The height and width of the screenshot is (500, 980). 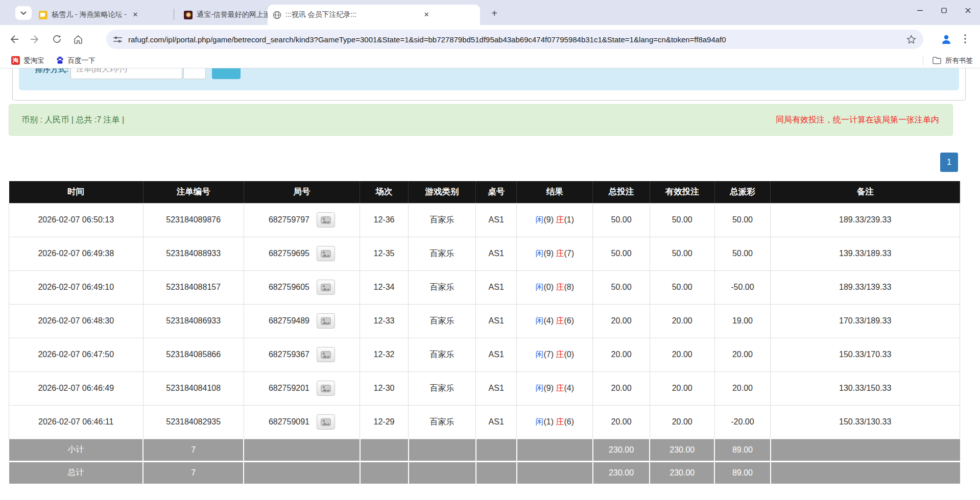 I want to click on reload-button, so click(x=57, y=39).